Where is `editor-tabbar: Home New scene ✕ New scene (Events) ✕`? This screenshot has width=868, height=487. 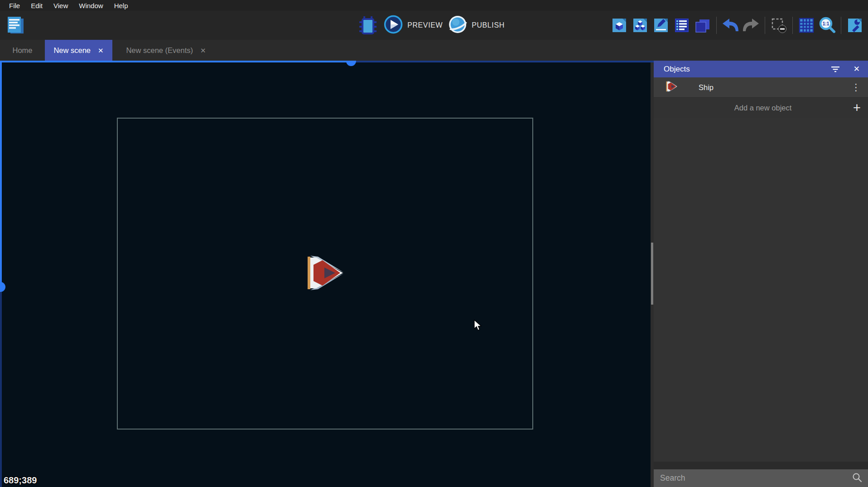
editor-tabbar: Home New scene ✕ New scene (Events) ✕ is located at coordinates (434, 50).